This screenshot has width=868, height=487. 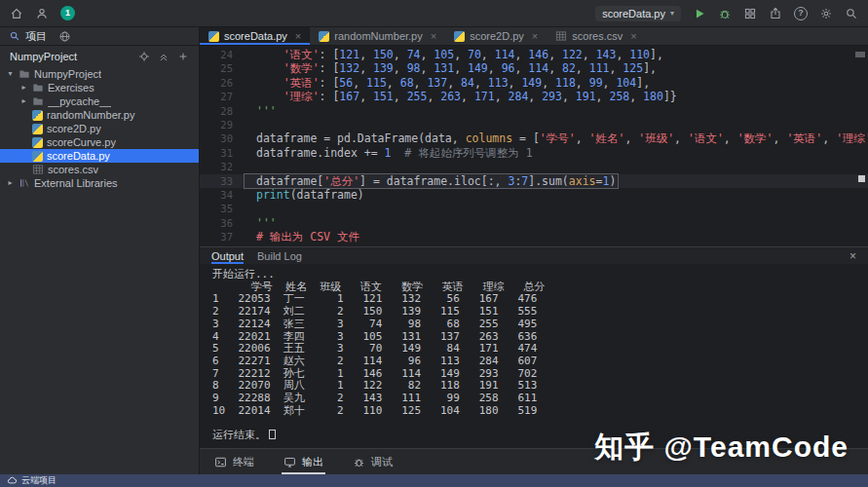 What do you see at coordinates (534, 55) in the screenshot?
I see `code-line-24: 24 '语文': [121, 150, 74, 105, 70, 114, 14…` at bounding box center [534, 55].